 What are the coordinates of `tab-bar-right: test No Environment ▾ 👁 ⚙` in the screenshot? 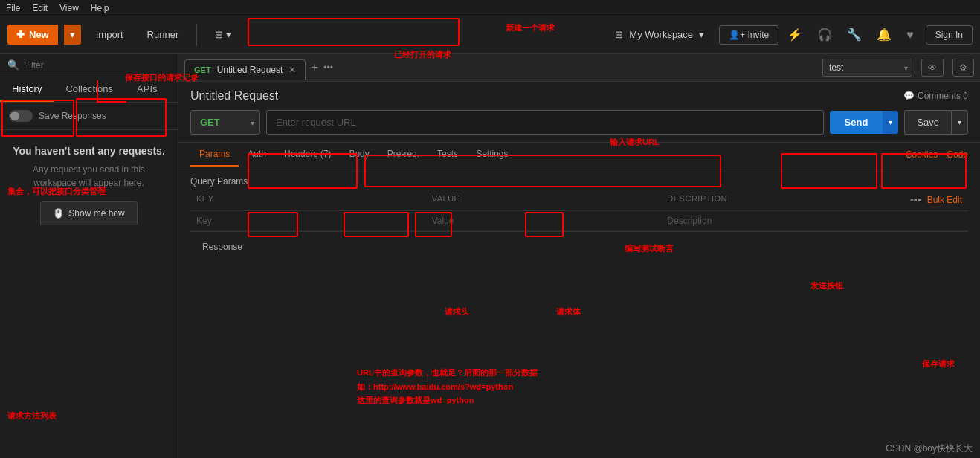 It's located at (898, 68).